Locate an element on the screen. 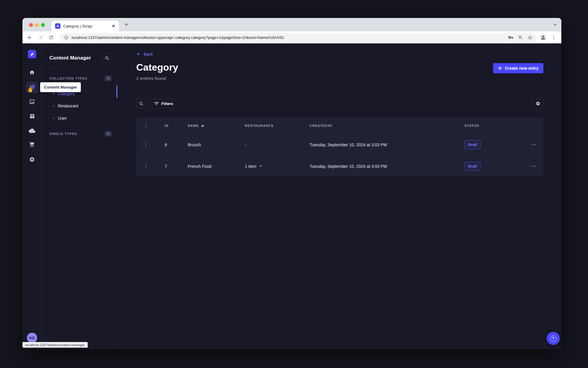 This screenshot has height=368, width=588. single-types-label: SINGLE TYPES is located at coordinates (63, 134).